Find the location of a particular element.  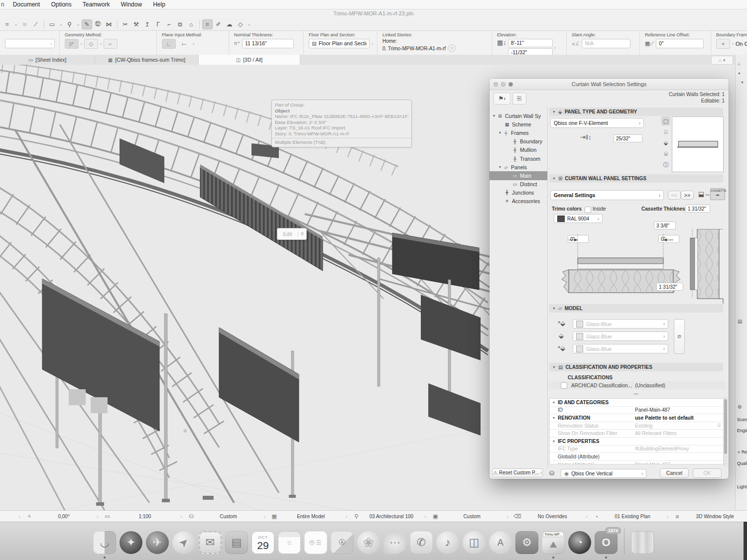

preview-section-icon: ⌸ is located at coordinates (666, 154).